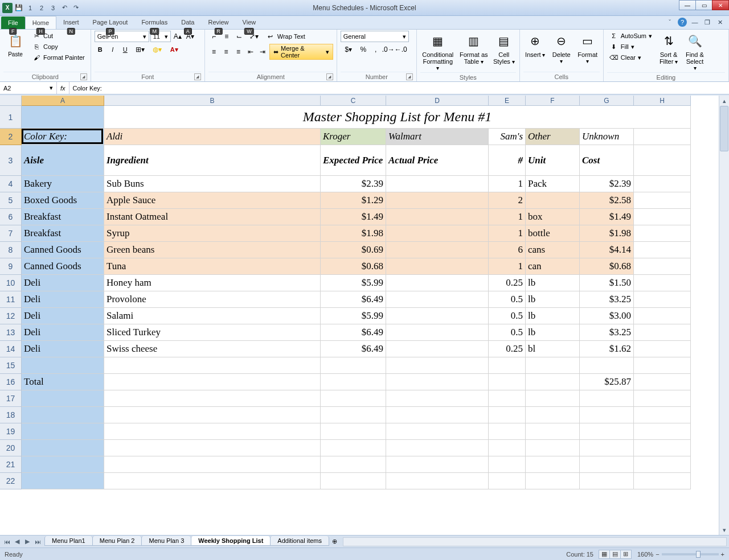  Describe the element at coordinates (174, 50) in the screenshot. I see `font-color-button: A▾` at that location.